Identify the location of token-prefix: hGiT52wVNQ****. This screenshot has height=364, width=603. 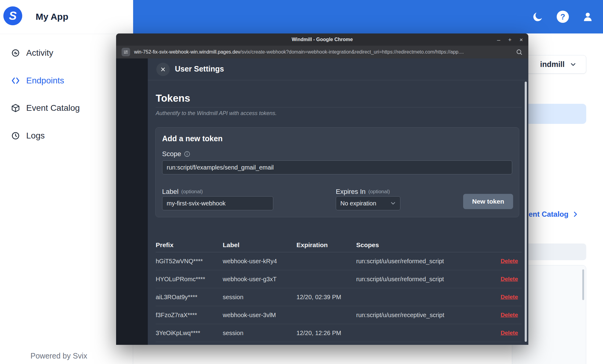
(189, 261).